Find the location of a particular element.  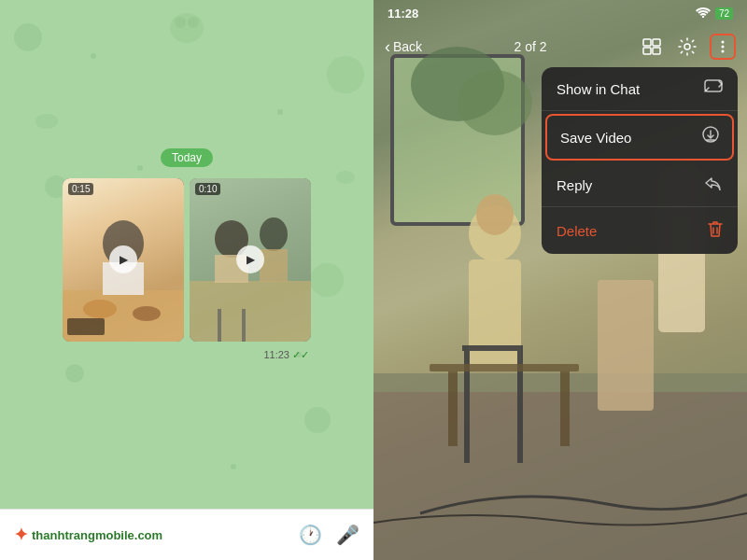

battery-level: 72 is located at coordinates (725, 13).